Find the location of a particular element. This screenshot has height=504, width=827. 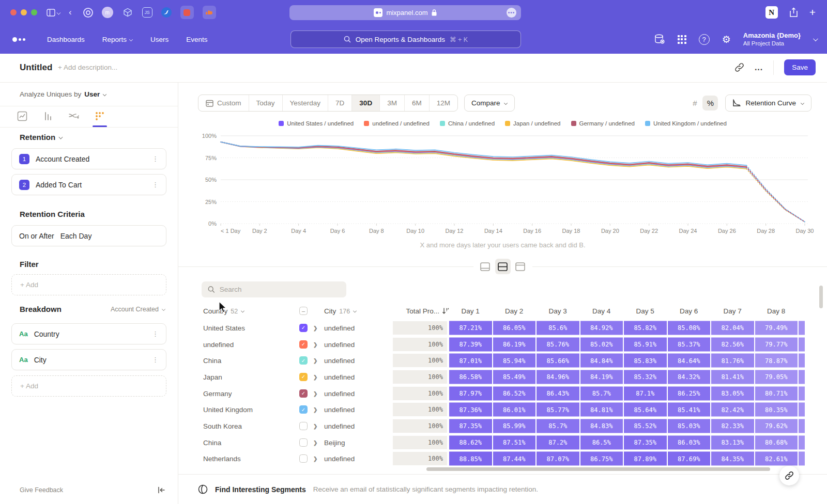

data-management-icon is located at coordinates (660, 39).